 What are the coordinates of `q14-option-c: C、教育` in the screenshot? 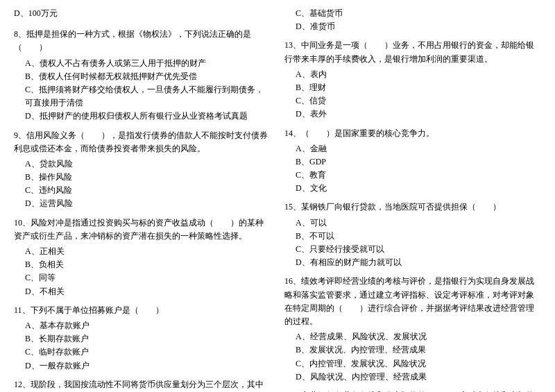 It's located at (413, 175).